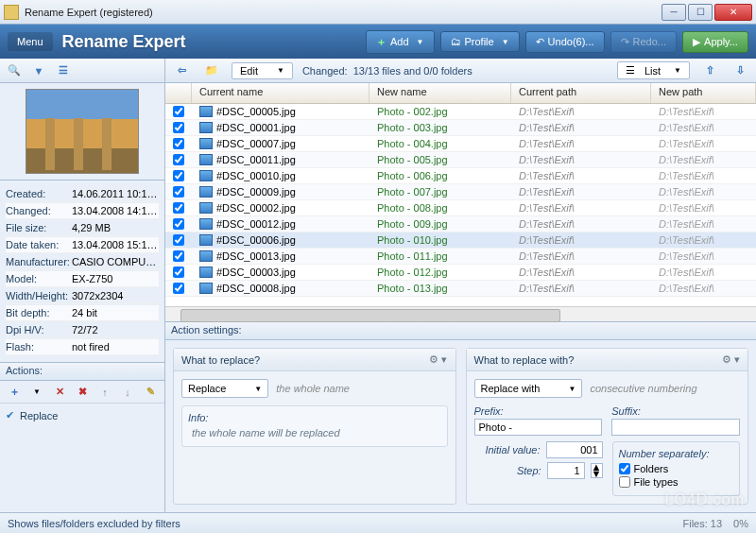  What do you see at coordinates (440, 112) in the screenshot?
I see `new-name: Photo - 002.jpg` at bounding box center [440, 112].